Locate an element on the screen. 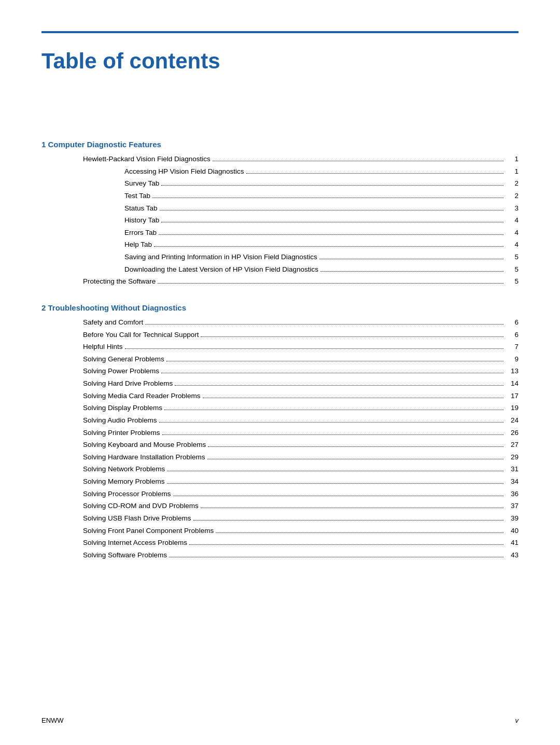 The image size is (560, 745). toc-entry: Solving Audio Problems24 is located at coordinates (280, 420).